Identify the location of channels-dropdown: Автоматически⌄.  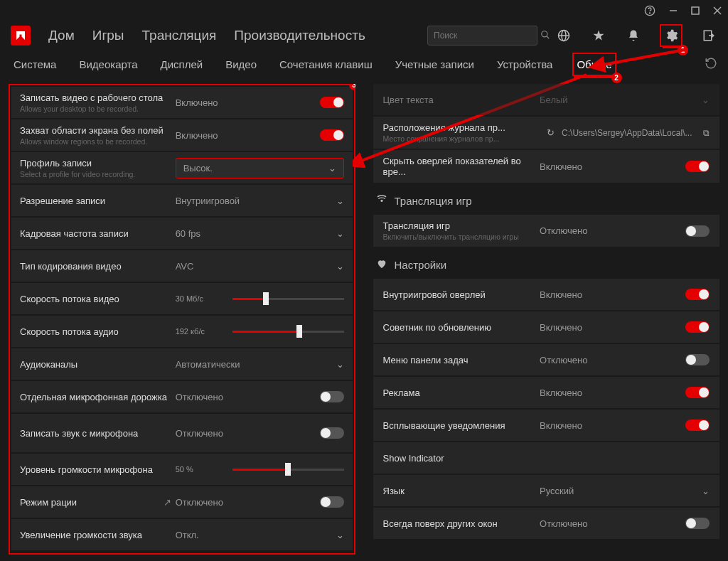
(260, 364).